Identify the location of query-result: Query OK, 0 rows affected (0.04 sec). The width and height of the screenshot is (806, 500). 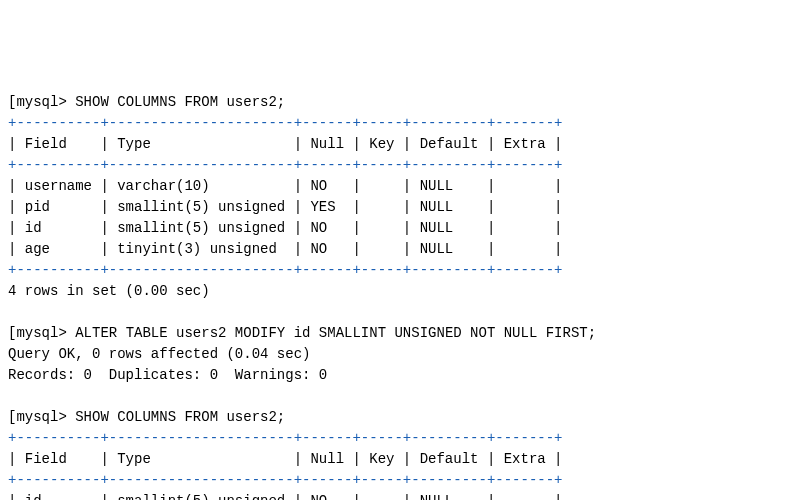
(159, 354).